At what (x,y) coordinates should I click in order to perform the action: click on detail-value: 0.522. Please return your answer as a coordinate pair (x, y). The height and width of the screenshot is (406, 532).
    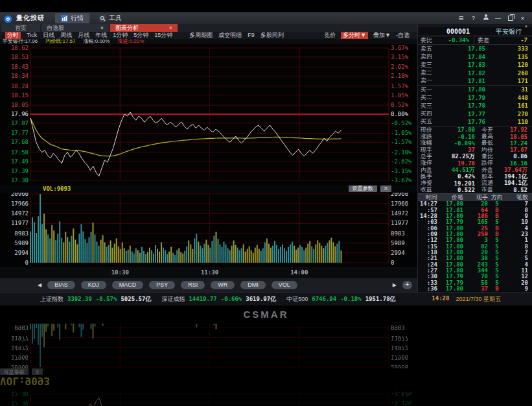
    Looking at the image, I should click on (456, 190).